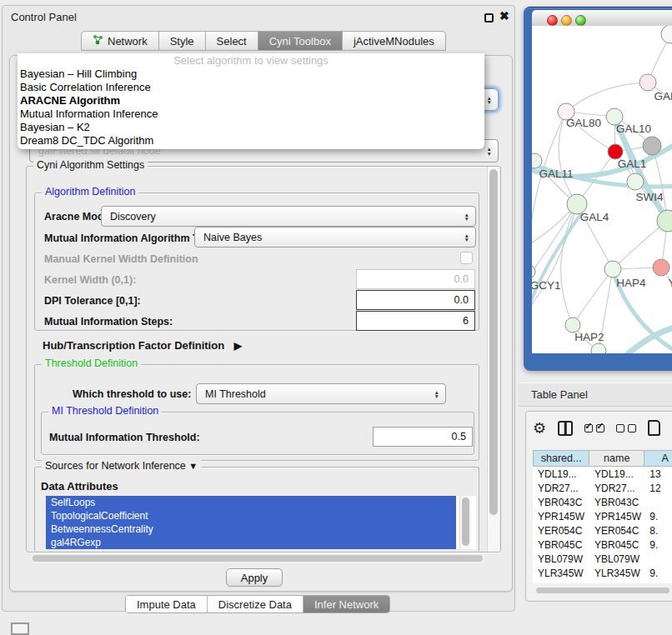 This screenshot has height=635, width=672. I want to click on network-view-window: GALGAL80GAL10GAL1GAL11SWI4GAL4GCY1HAP4YH…, so click(598, 188).